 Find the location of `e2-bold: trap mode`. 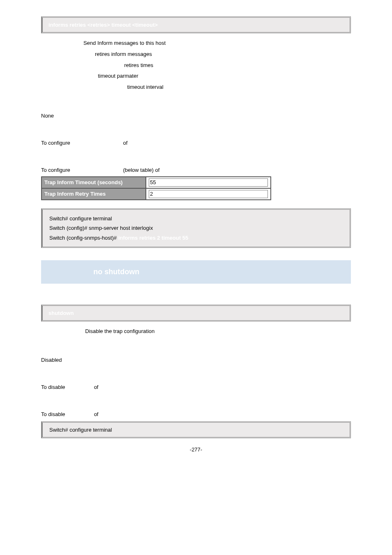

e2-bold: trap mode is located at coordinates (80, 414).